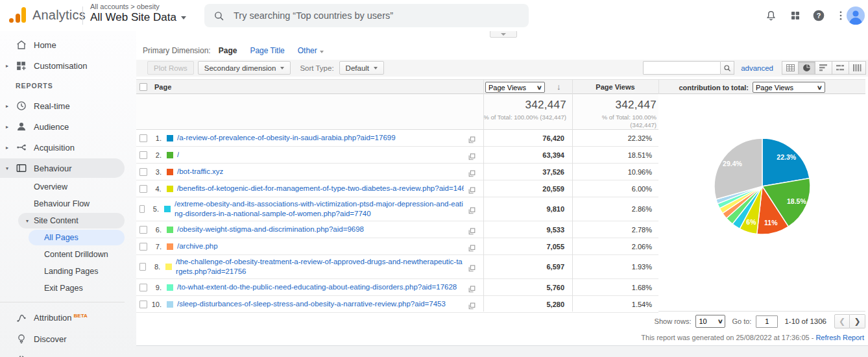 This screenshot has width=868, height=357. What do you see at coordinates (839, 338) in the screenshot?
I see `refresh-report-link: Refresh Report` at bounding box center [839, 338].